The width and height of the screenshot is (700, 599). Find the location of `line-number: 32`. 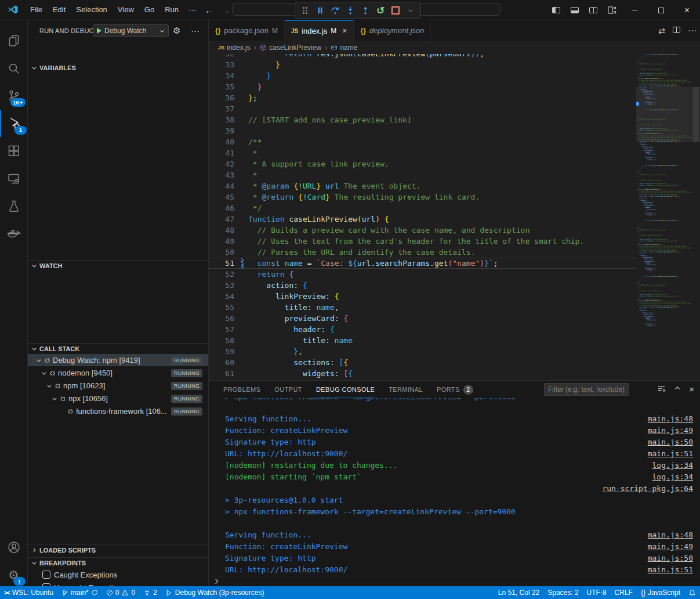

line-number: 32 is located at coordinates (226, 57).